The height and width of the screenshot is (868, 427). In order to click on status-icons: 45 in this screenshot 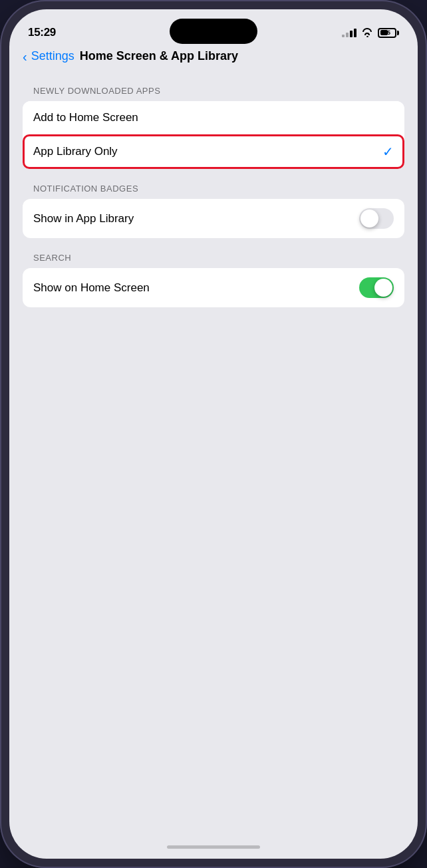, I will do `click(370, 33)`.